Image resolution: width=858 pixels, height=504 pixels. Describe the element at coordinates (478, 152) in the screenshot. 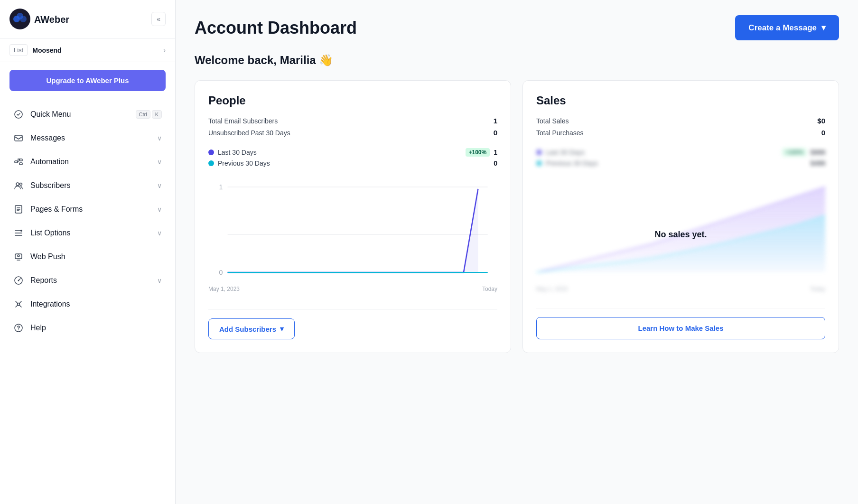

I see `last-30-days-badge: +100%` at that location.